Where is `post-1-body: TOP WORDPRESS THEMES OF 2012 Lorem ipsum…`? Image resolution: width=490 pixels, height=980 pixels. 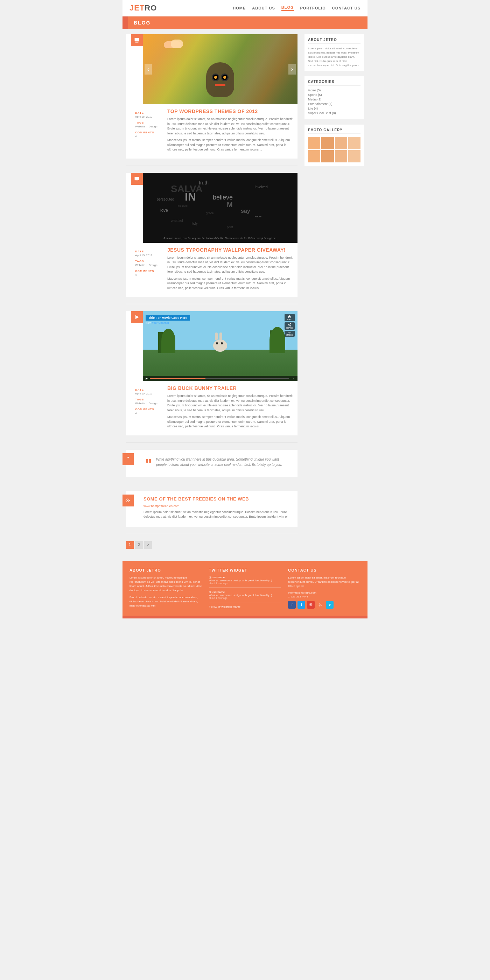 post-1-body: TOP WORDPRESS THEMES OF 2012 Lorem ipsum… is located at coordinates (231, 132).